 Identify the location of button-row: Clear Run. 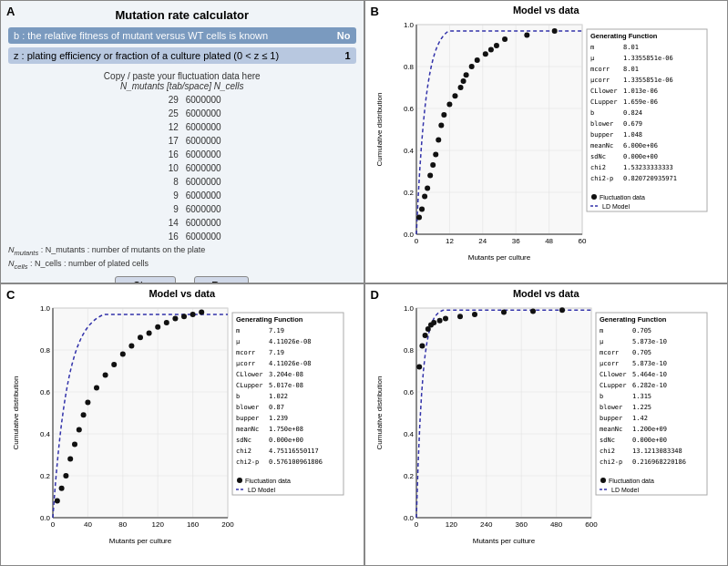
(182, 280).